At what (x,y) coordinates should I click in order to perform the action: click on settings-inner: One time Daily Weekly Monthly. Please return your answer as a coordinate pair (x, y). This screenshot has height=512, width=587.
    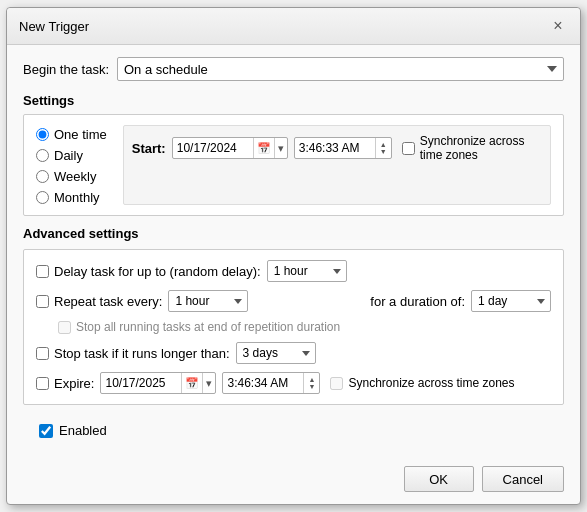
    Looking at the image, I should click on (294, 165).